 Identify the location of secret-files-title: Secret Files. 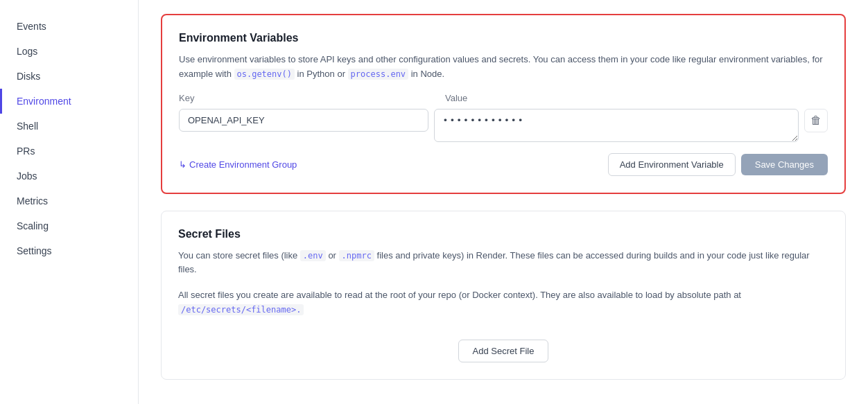
(503, 234).